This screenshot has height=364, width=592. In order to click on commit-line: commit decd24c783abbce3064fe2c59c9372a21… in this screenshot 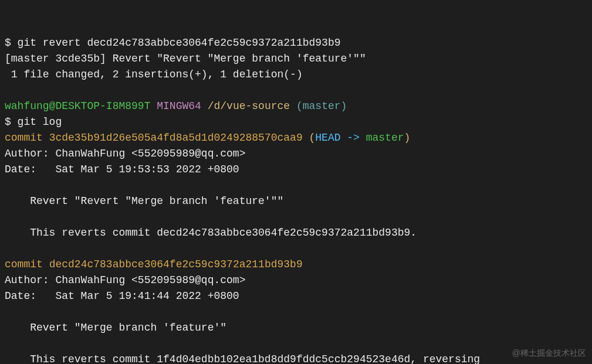, I will do `click(154, 264)`.